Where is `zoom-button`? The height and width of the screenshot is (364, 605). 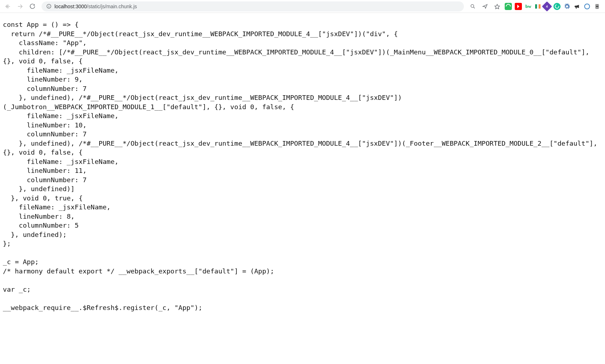 zoom-button is located at coordinates (473, 6).